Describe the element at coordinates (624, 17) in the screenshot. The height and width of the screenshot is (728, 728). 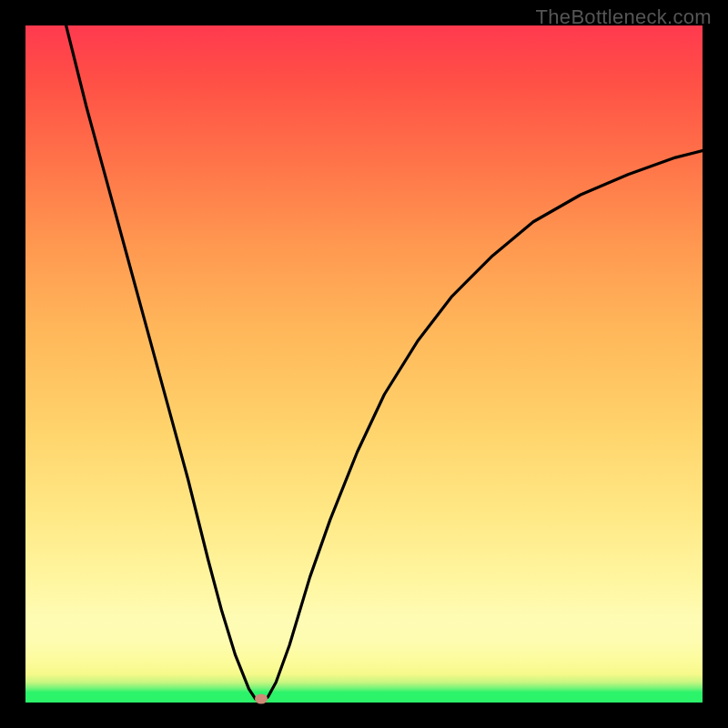
I see `watermark-text: TheBottleneck.com` at that location.